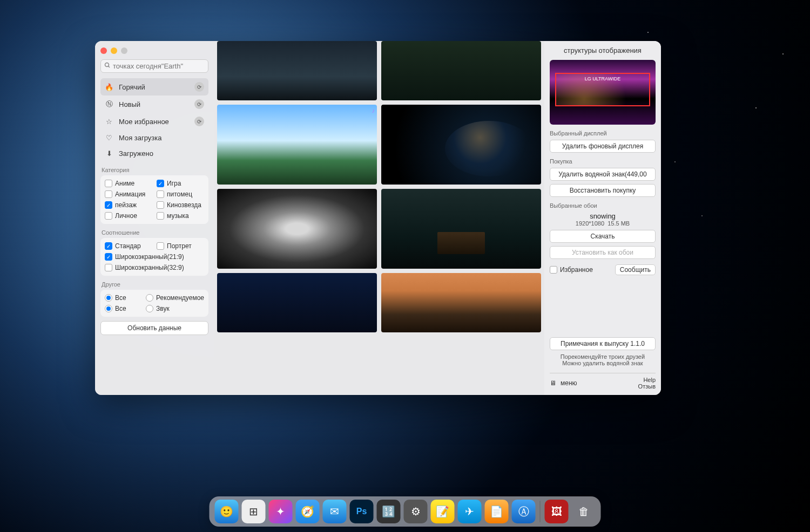 This screenshot has width=810, height=532. What do you see at coordinates (155, 170) in the screenshot?
I see `category-label: Категория` at bounding box center [155, 170].